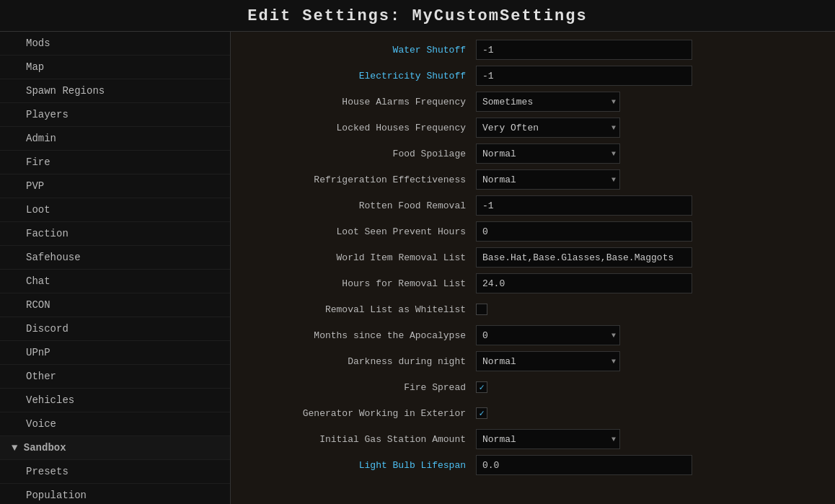 The height and width of the screenshot is (504, 835). What do you see at coordinates (115, 472) in the screenshot?
I see `sidebar-item-presets: Presets` at bounding box center [115, 472].